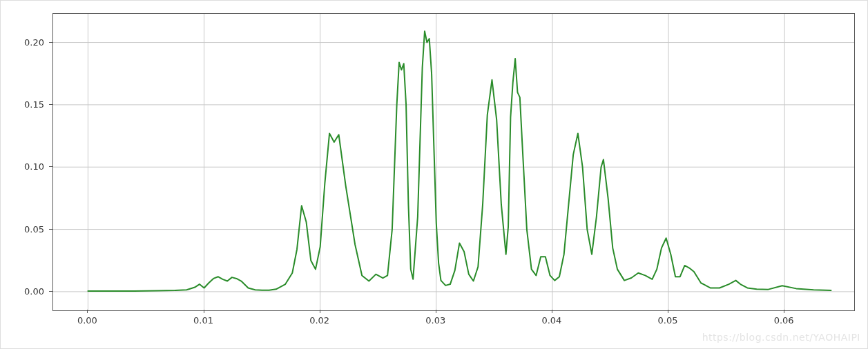  Describe the element at coordinates (25, 167) in the screenshot. I see `y-tick-label: 0.10` at that location.